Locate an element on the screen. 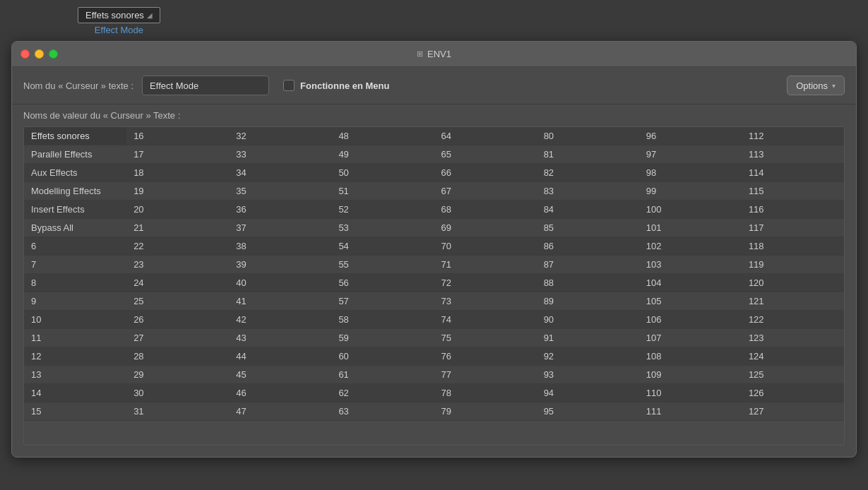  table-cell: 104 is located at coordinates (691, 283).